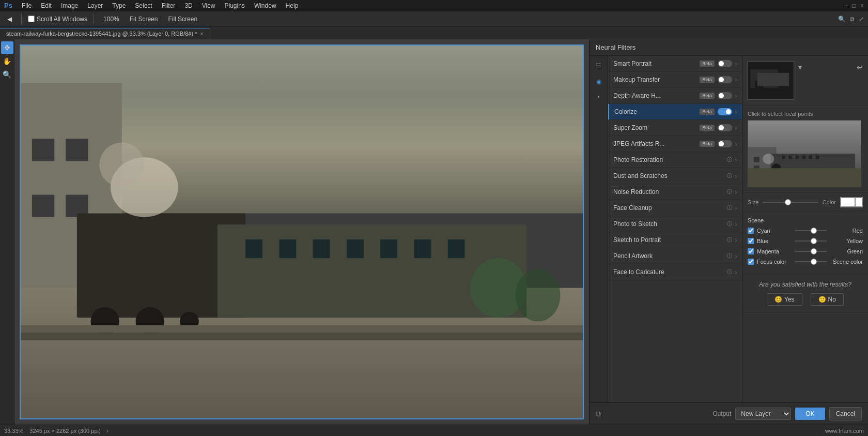 This screenshot has width=868, height=436. Describe the element at coordinates (800, 67) in the screenshot. I see `thumbnail-dropdown-icon: ▾` at that location.